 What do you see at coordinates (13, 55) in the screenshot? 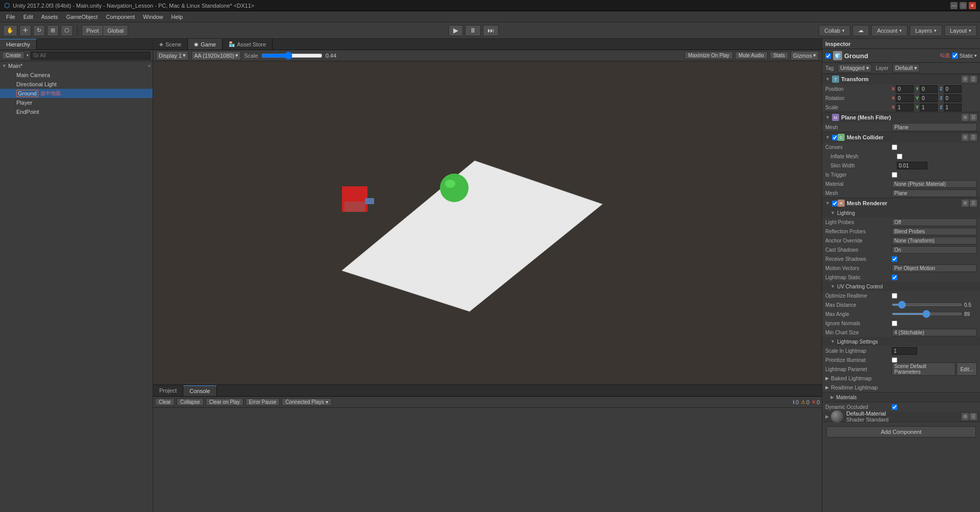
I see `create-button: Create` at bounding box center [13, 55].